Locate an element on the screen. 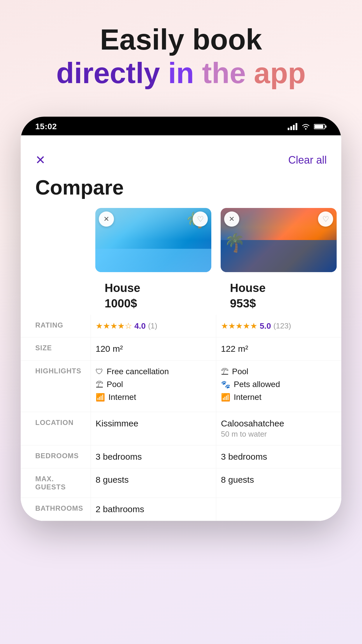  hero-word-the: the is located at coordinates (224, 73).